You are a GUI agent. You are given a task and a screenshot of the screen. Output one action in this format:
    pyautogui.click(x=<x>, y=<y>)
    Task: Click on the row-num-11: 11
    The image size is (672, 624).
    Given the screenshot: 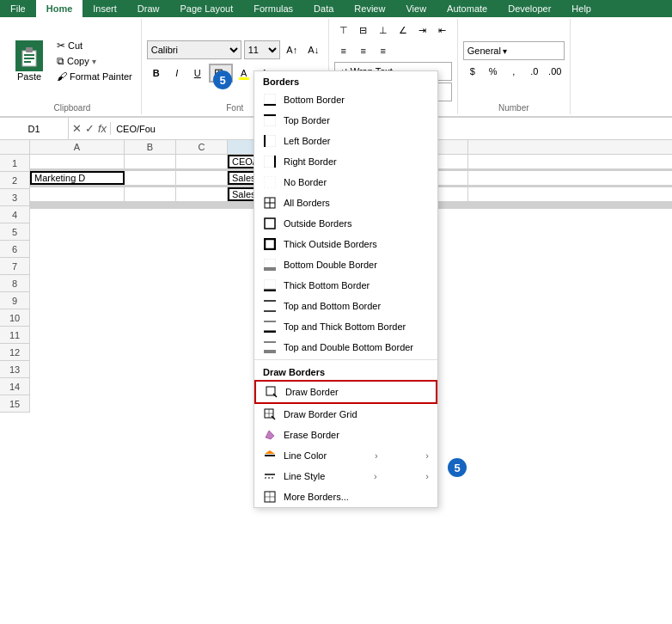 What is the action you would take?
    pyautogui.click(x=15, y=335)
    